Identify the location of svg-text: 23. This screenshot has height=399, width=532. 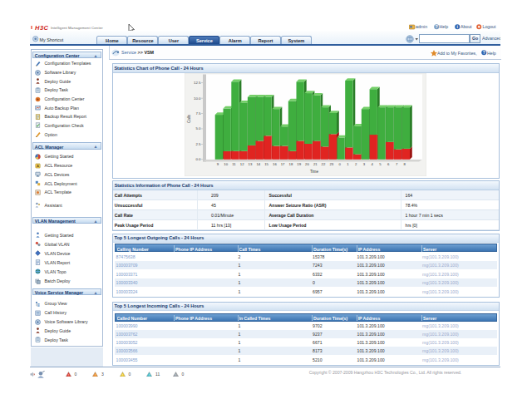
(331, 165).